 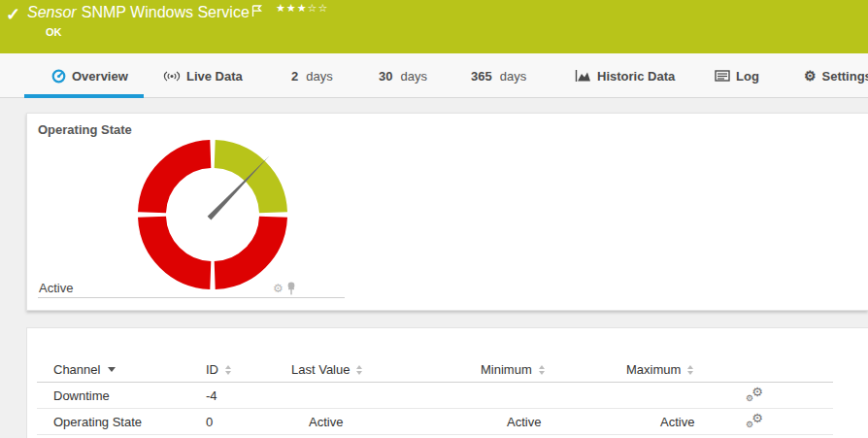 I want to click on column-header-maximum: Maximum, so click(x=660, y=369).